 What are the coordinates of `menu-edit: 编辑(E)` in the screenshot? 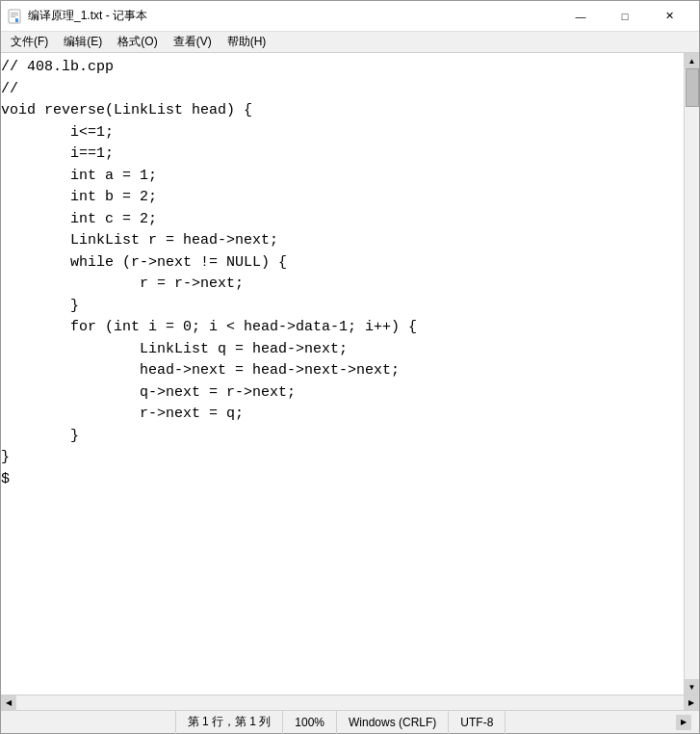 It's located at (83, 42).